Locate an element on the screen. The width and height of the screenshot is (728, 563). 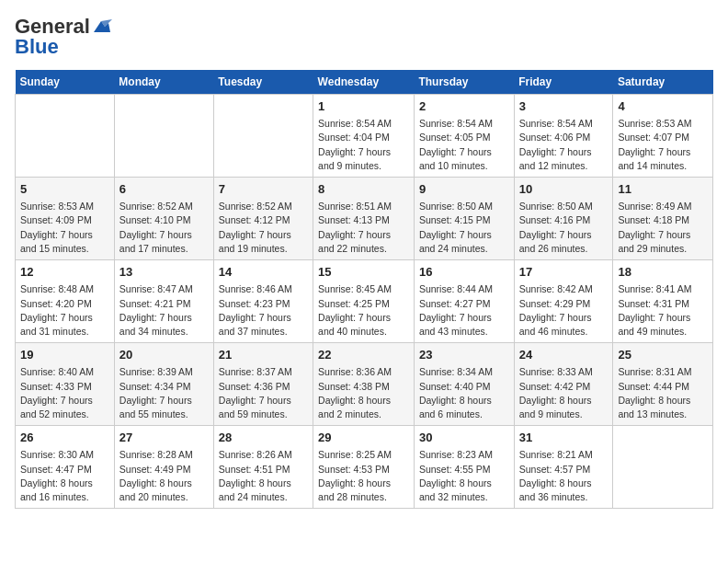
day-number: 8 is located at coordinates (364, 190).